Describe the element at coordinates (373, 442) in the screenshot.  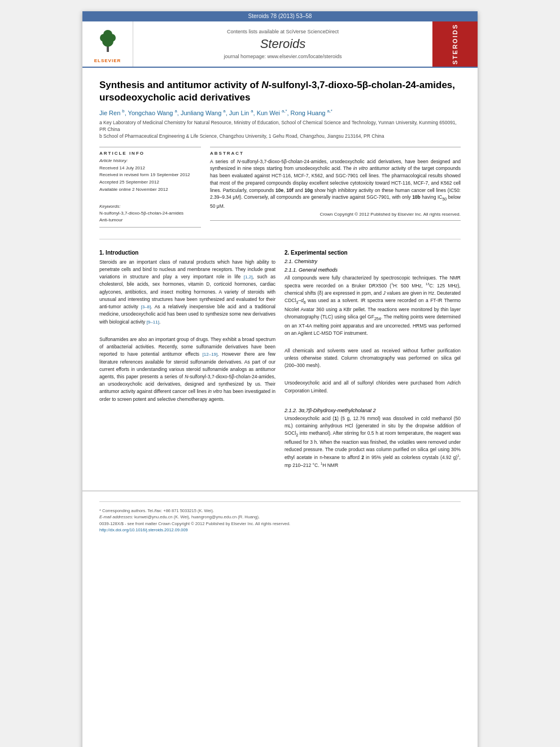
I see `compound2-text: Ursodeoxycholic acid (1) (5 g, 12.76 mmo…` at that location.